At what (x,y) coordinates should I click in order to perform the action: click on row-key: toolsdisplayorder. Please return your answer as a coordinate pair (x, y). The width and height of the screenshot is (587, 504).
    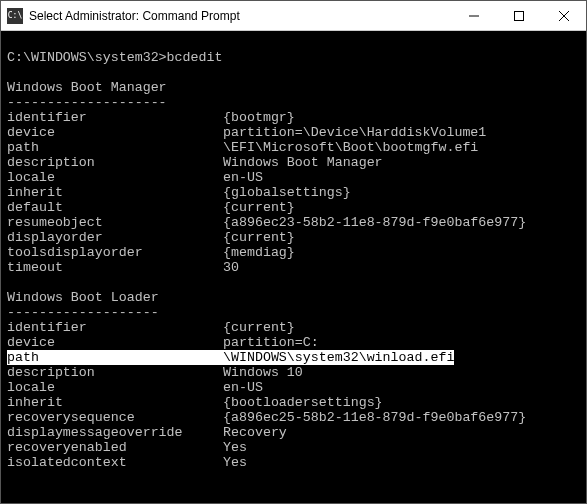
    Looking at the image, I should click on (115, 252).